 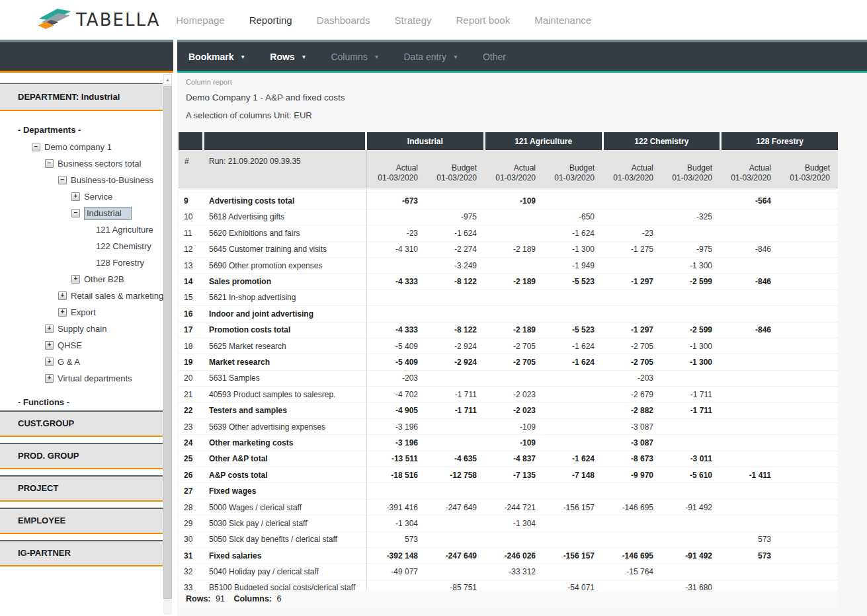 I want to click on tree-item-label: 128 Forestry, so click(x=120, y=263).